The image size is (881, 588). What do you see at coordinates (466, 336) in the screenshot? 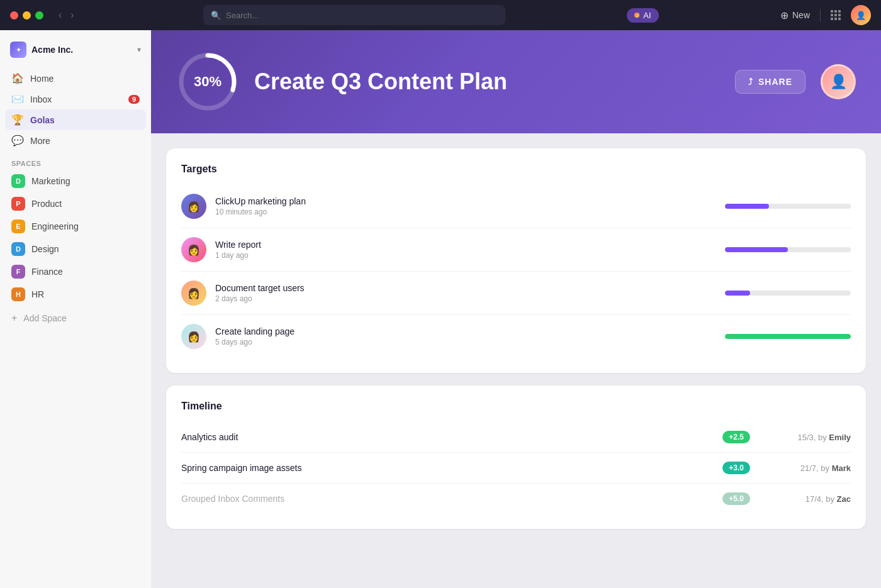
I see `target-info: Create landing page 5 days ago` at bounding box center [466, 336].